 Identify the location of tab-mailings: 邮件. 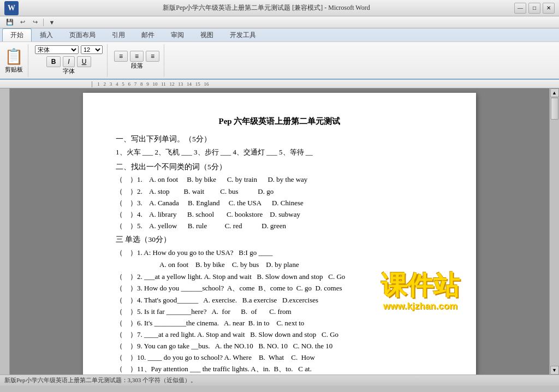
(148, 35).